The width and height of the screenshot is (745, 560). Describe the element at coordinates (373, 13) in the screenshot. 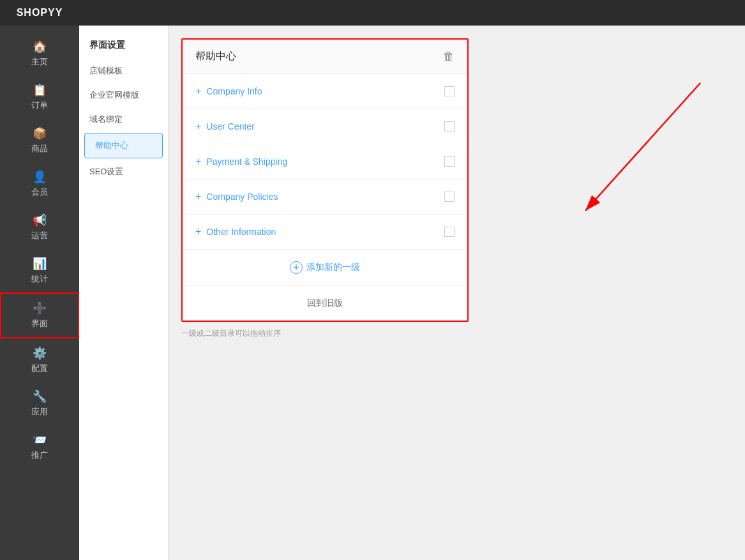

I see `top-header: ☰` at that location.